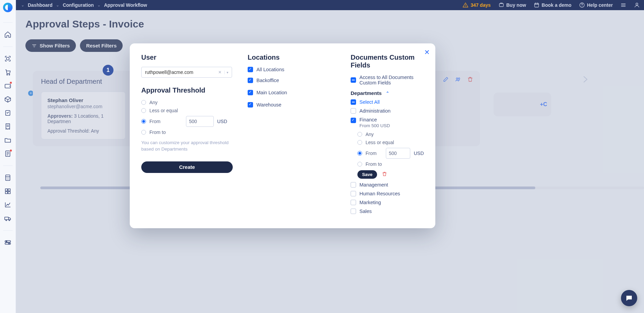 The image size is (644, 313). What do you see at coordinates (353, 80) in the screenshot?
I see `access-all-checkbox` at bounding box center [353, 80].